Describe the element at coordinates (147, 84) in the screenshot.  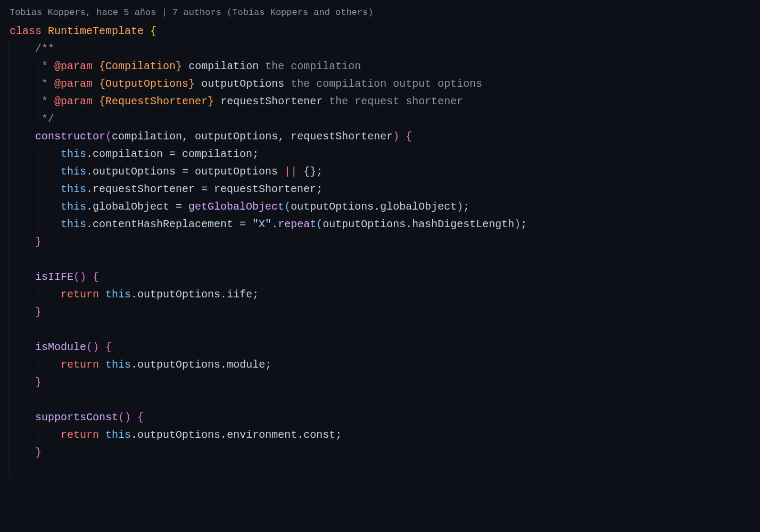
I see `jsdoc-type: {OutputOptions}` at that location.